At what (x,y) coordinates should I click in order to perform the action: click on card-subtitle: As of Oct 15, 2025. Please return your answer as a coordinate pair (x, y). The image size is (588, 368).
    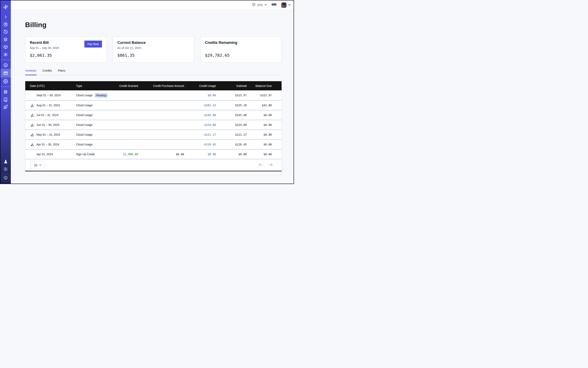
    Looking at the image, I should click on (154, 48).